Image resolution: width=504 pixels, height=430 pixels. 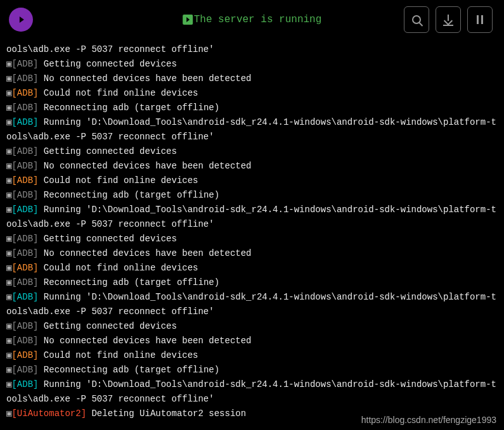 I want to click on pause-icon, so click(x=480, y=20).